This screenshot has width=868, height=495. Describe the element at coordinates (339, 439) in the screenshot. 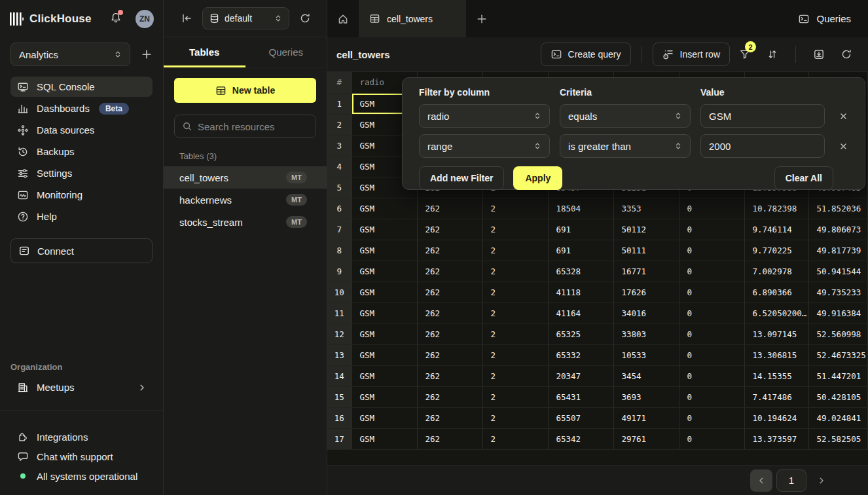

I see `row-number: 17` at that location.